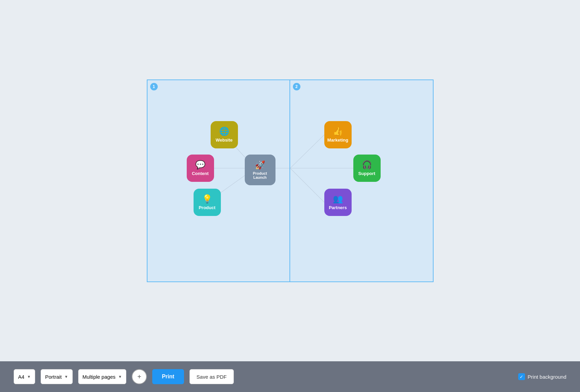 The width and height of the screenshot is (580, 392). What do you see at coordinates (338, 140) in the screenshot?
I see `marketing-label: Marketing` at bounding box center [338, 140].